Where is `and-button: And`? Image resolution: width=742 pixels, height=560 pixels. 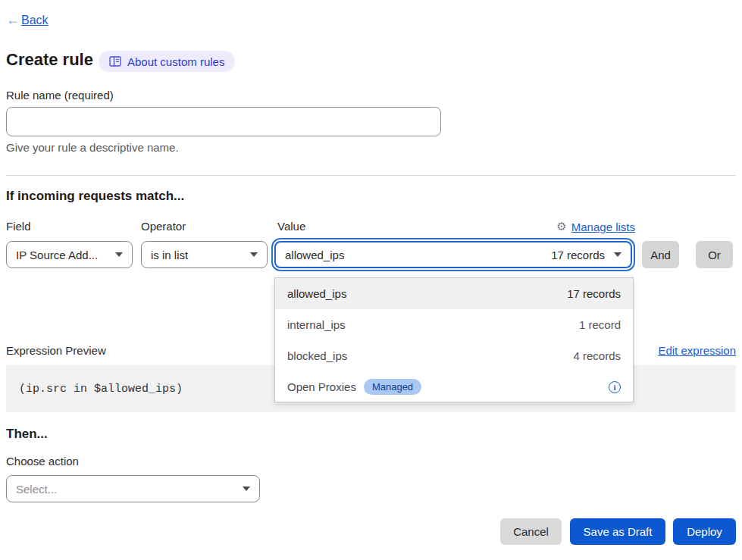
and-button: And is located at coordinates (661, 255).